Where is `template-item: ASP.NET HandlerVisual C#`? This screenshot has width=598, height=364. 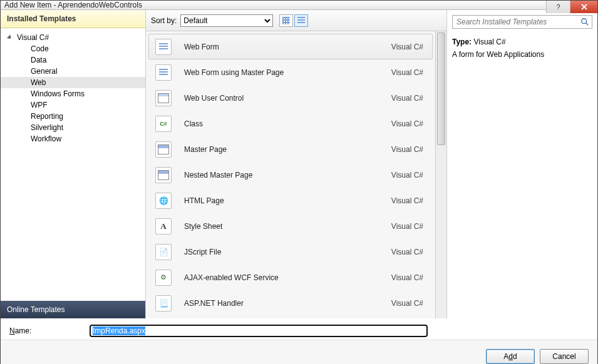 template-item: ASP.NET HandlerVisual C# is located at coordinates (291, 303).